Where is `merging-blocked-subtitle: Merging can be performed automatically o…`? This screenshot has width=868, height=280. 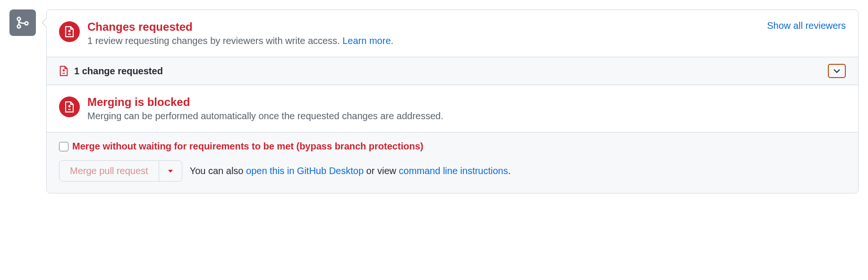 merging-blocked-subtitle: Merging can be performed automatically o… is located at coordinates (467, 116).